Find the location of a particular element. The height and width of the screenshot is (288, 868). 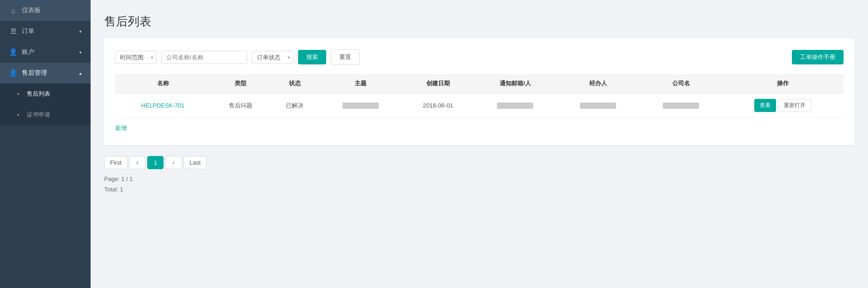

company-name-input is located at coordinates (204, 57).